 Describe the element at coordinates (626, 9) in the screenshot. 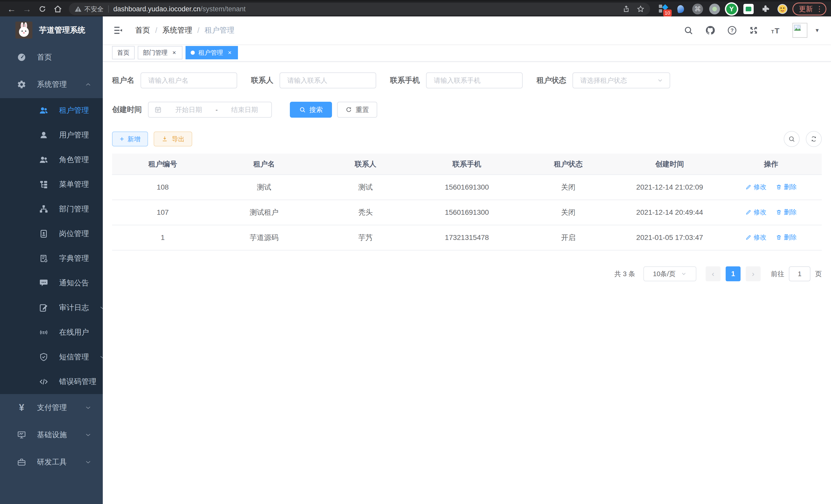

I see `share-button` at that location.